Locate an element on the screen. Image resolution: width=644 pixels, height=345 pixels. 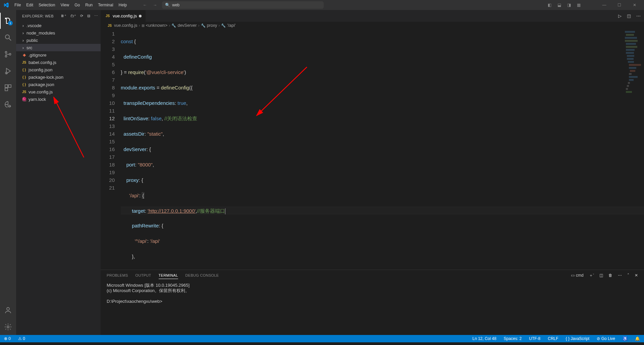
activity-search is located at coordinates (8, 38).